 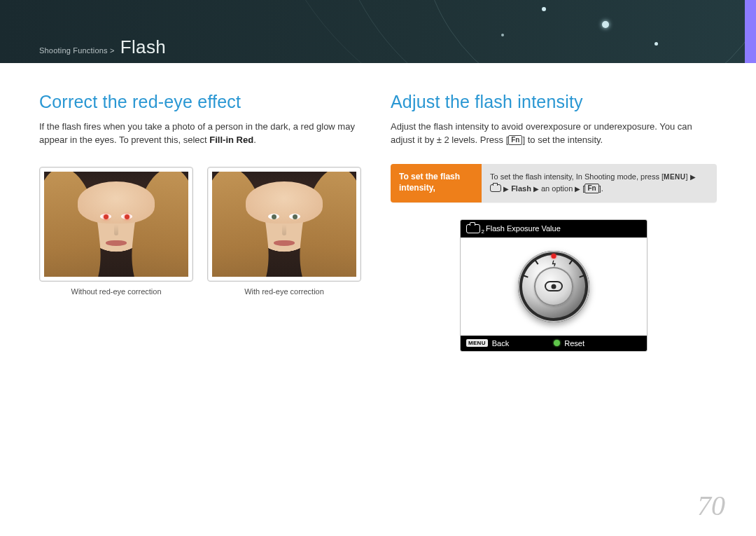 What do you see at coordinates (554, 286) in the screenshot?
I see `camera-screen-mock: Flash Exposure Value ϟ` at bounding box center [554, 286].